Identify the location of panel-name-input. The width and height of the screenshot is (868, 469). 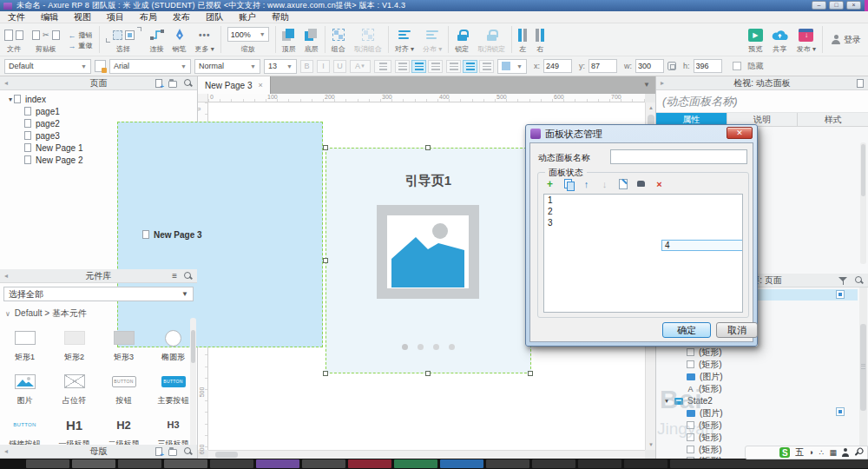
(679, 156).